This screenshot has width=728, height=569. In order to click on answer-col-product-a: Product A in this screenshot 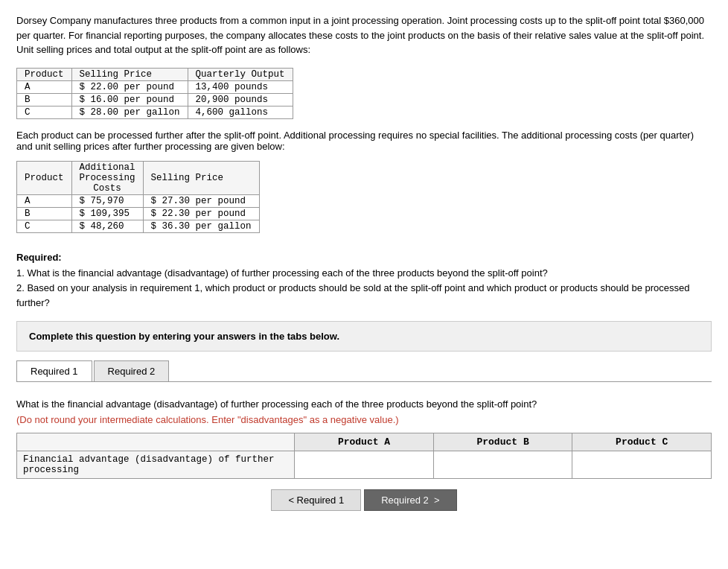, I will do `click(365, 442)`.